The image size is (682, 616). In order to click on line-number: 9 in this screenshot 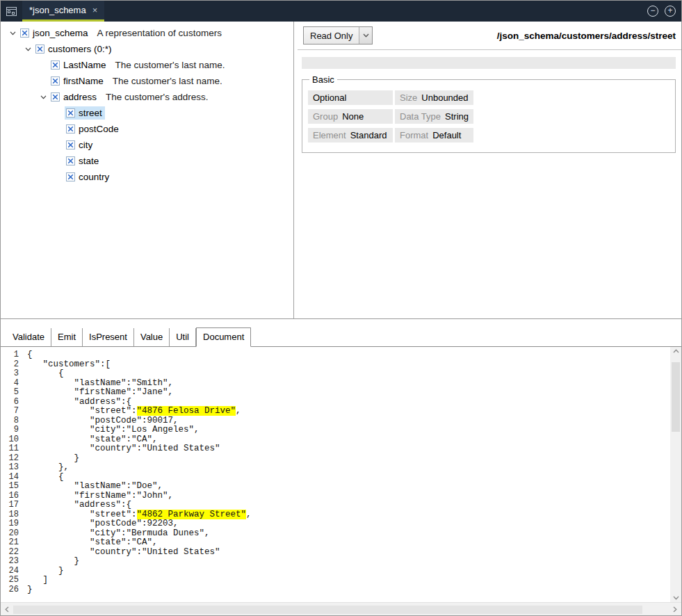, I will do `click(10, 430)`.